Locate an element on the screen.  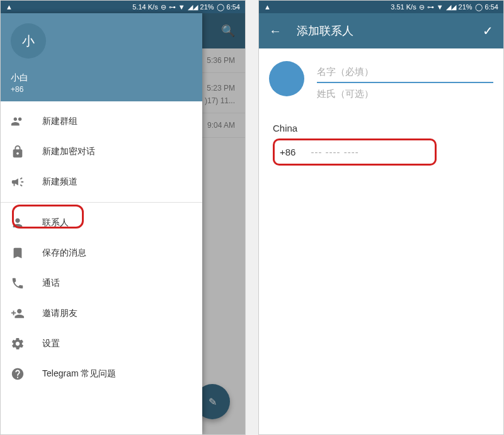
menu-settings: 设置 is located at coordinates (101, 344).